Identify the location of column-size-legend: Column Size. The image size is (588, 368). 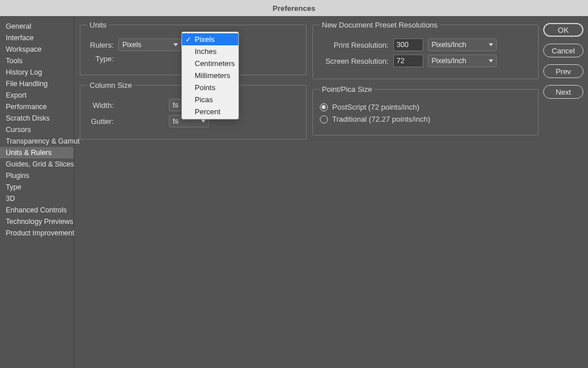
(111, 85).